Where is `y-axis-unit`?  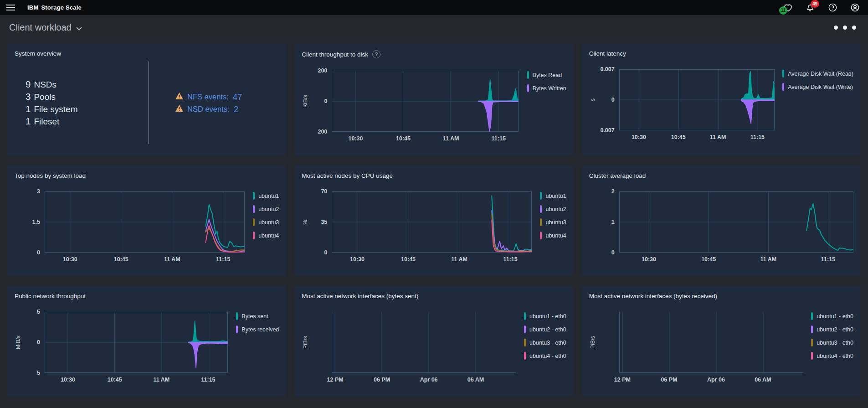
y-axis-unit is located at coordinates (18, 222).